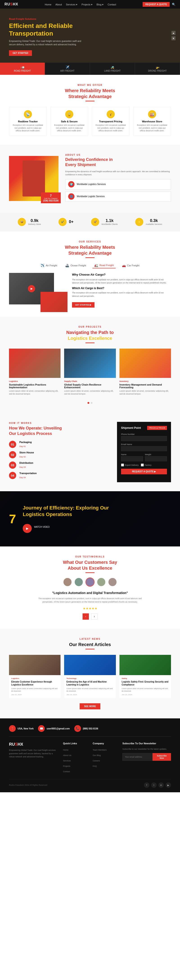  What do you see at coordinates (137, 757) in the screenshot?
I see `newsletter-email-input` at bounding box center [137, 757].